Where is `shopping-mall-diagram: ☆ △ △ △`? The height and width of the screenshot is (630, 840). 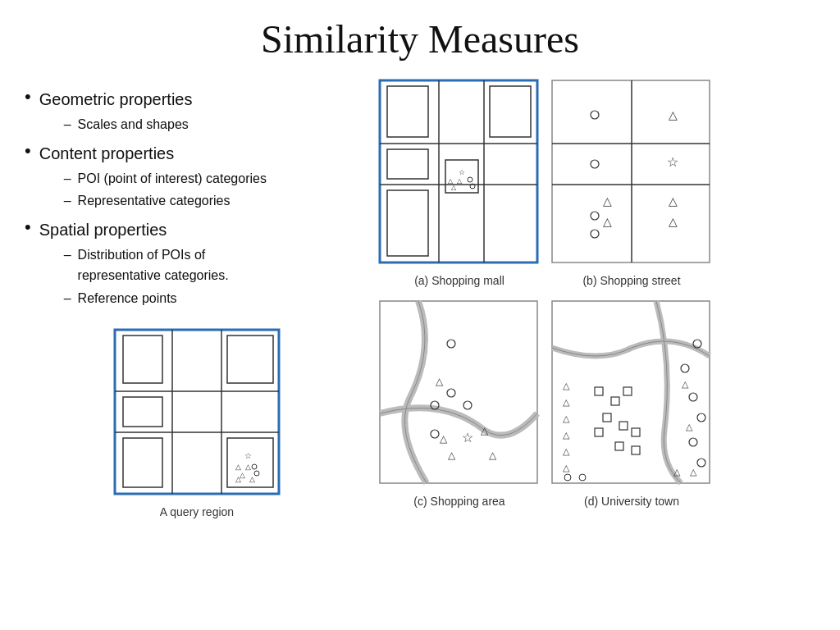 shopping-mall-diagram: ☆ △ △ △ is located at coordinates (459, 174).